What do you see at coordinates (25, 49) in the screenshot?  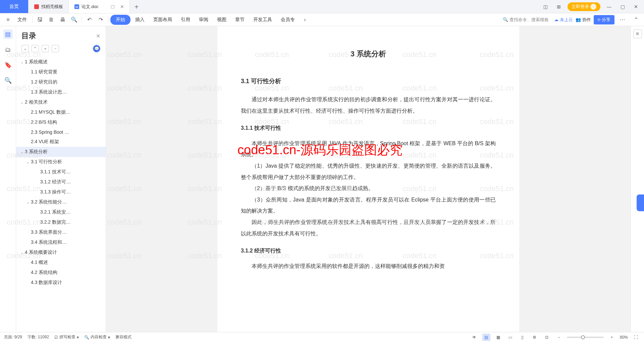 I see `collapse-all-icon: ⌄` at bounding box center [25, 49].